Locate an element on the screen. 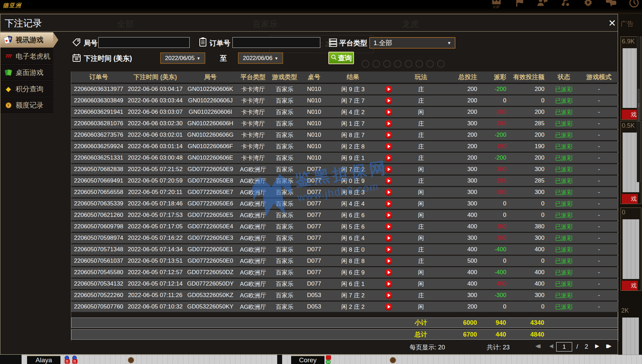 This screenshot has height=364, width=642. table-cell: 2022-06-06 03:01:14 is located at coordinates (155, 146).